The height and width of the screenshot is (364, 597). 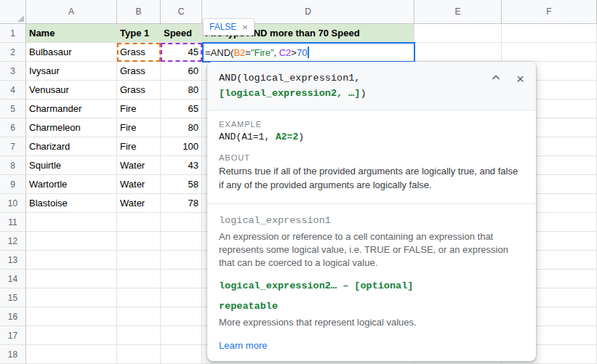 I want to click on row-header-17: 17, so click(x=13, y=336).